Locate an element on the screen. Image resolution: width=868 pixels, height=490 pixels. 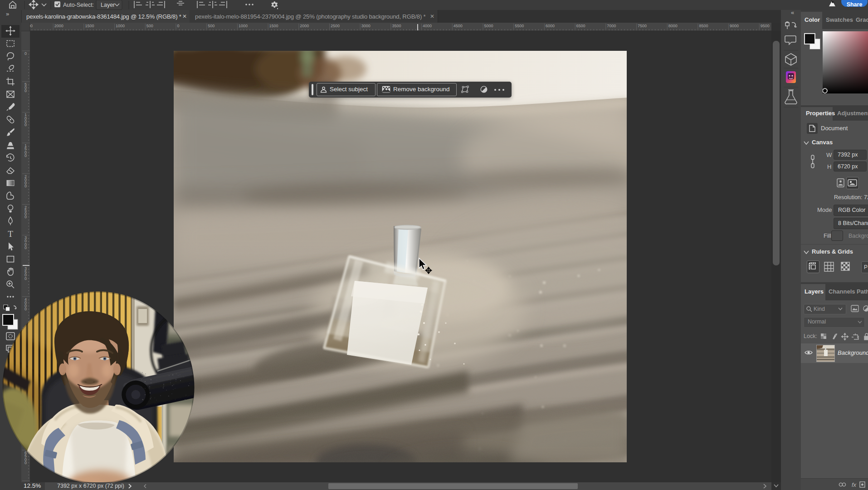
svg-text: 8000 is located at coordinates (673, 26).